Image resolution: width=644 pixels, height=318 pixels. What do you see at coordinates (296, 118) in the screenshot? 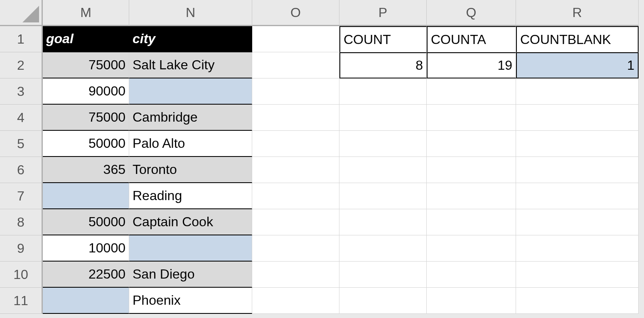
I see `cell-O4` at bounding box center [296, 118].